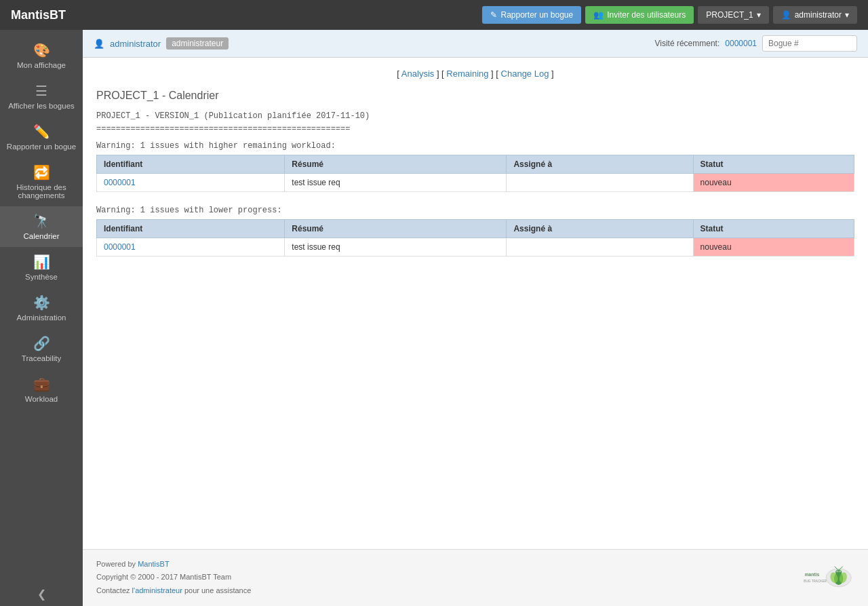 The height and width of the screenshot is (606, 868). Describe the element at coordinates (99, 43) in the screenshot. I see `user-avatar-icon: 👤` at that location.